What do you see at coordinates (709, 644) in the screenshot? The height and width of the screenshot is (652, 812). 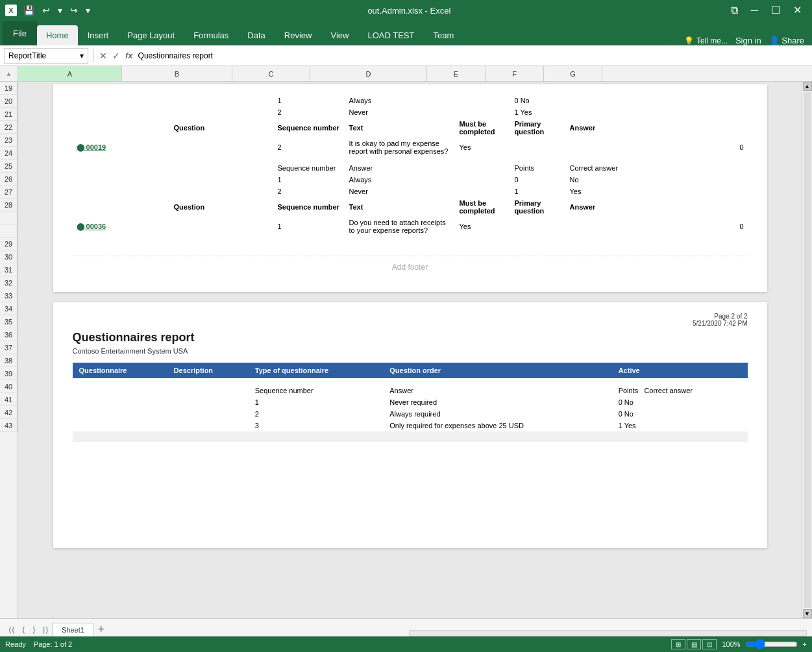 I see `page-break-view-btn: ⊡` at bounding box center [709, 644].